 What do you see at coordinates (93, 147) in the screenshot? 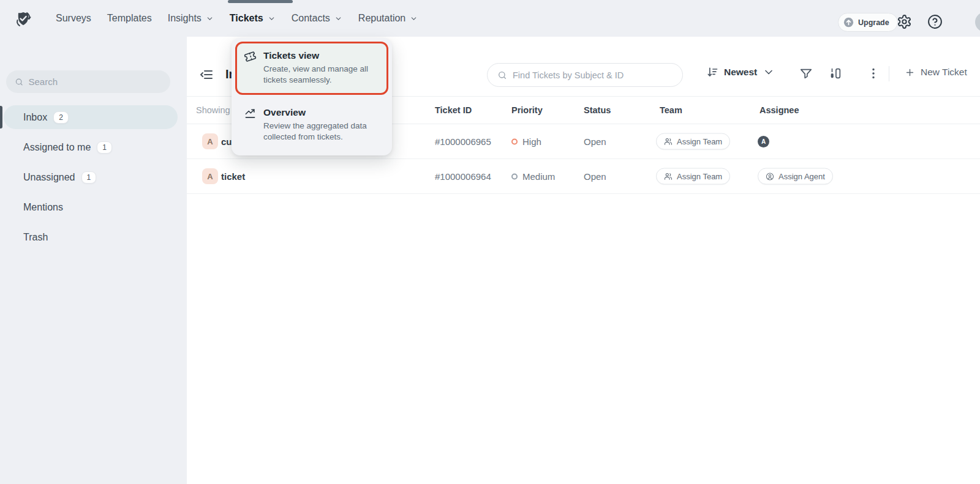
I see `sidebar-item: Assigned to me 1` at bounding box center [93, 147].